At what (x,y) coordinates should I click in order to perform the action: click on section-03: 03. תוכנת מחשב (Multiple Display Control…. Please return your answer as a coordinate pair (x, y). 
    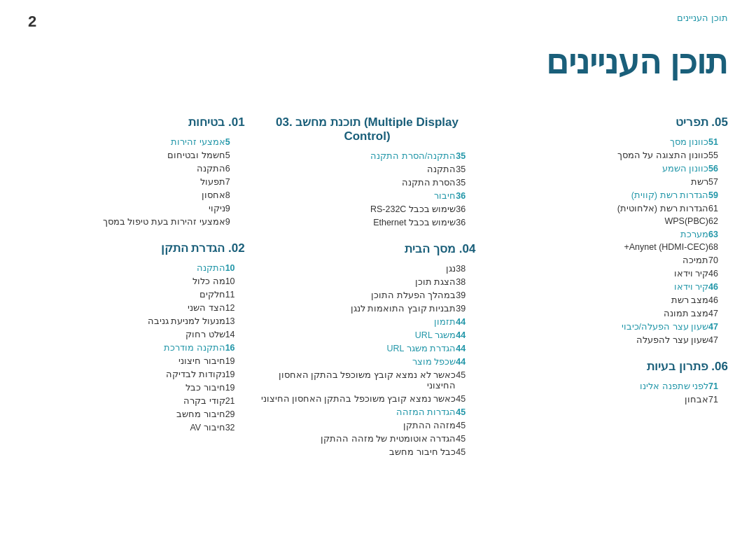
    Looking at the image, I should click on (368, 172).